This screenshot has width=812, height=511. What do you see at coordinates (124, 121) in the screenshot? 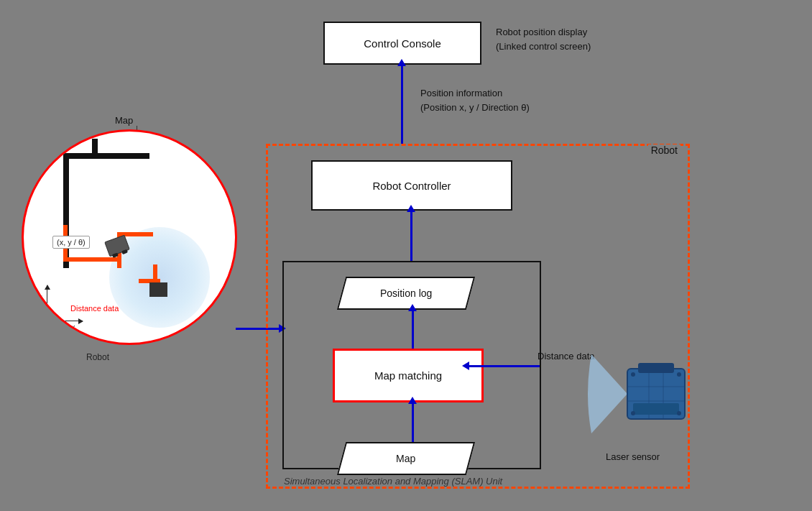
I see `map-label: Map` at bounding box center [124, 121].